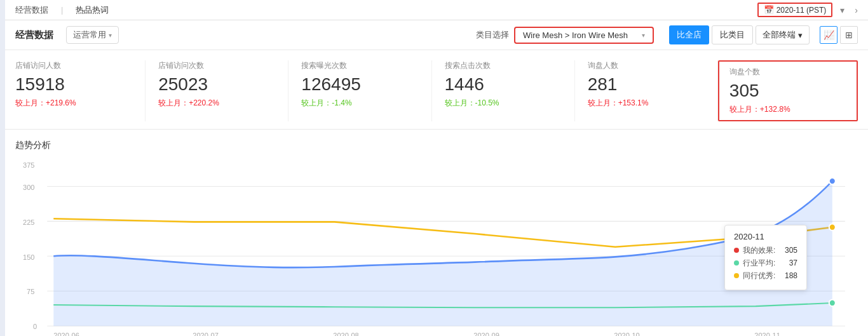  Describe the element at coordinates (32, 10) in the screenshot. I see `nav-item-operations: 经营数据` at that location.